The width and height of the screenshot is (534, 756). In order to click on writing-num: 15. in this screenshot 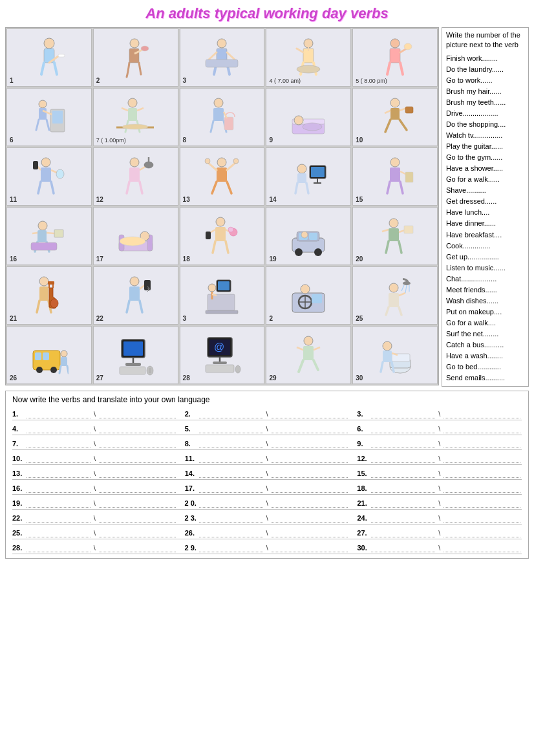, I will do `click(363, 473)`.